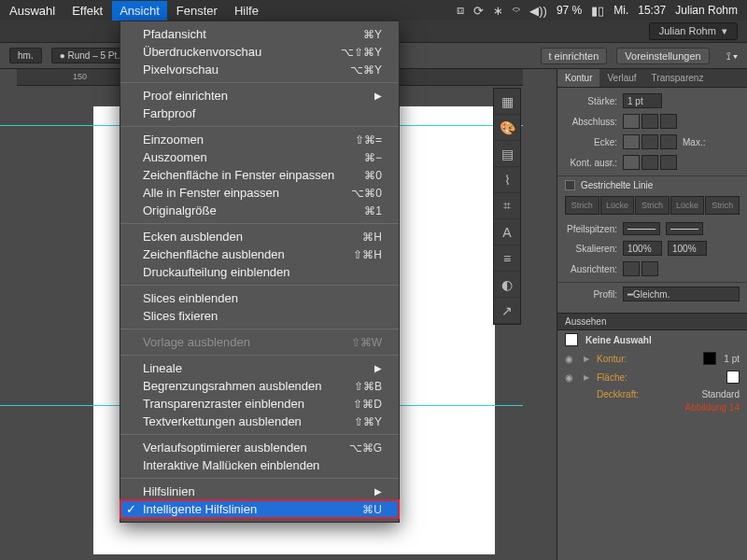 This screenshot has height=560, width=747. I want to click on app-user-button: Julian Rohm ▾, so click(693, 32).